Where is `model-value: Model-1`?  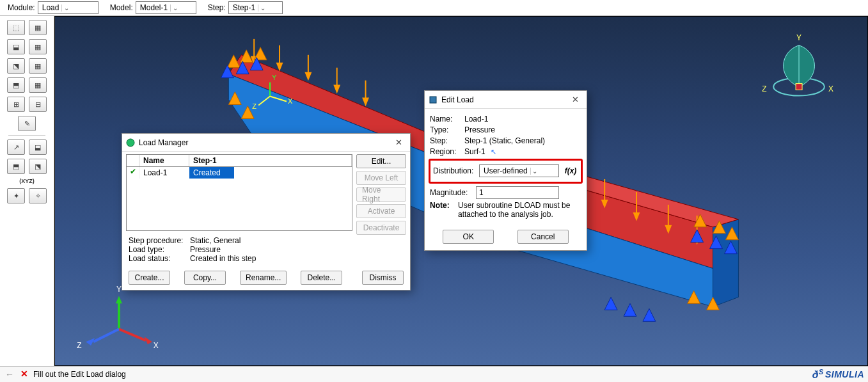
model-value: Model-1 is located at coordinates (154, 8).